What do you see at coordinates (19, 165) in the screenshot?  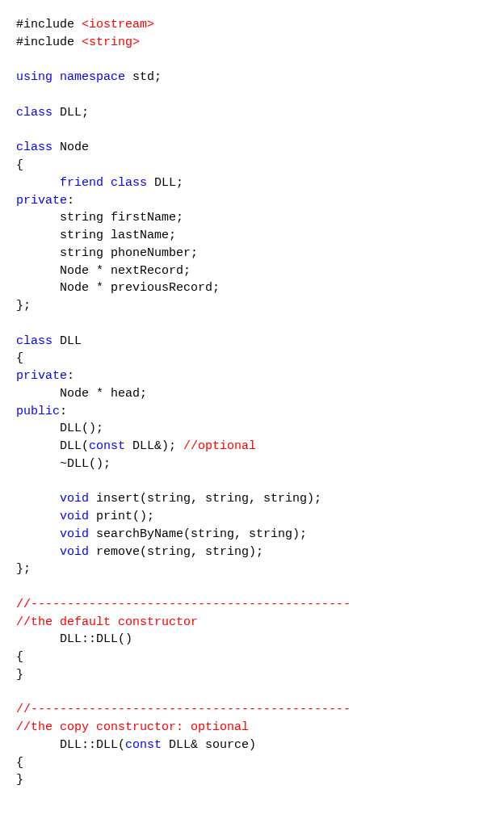 I see `line-9: {` at bounding box center [19, 165].